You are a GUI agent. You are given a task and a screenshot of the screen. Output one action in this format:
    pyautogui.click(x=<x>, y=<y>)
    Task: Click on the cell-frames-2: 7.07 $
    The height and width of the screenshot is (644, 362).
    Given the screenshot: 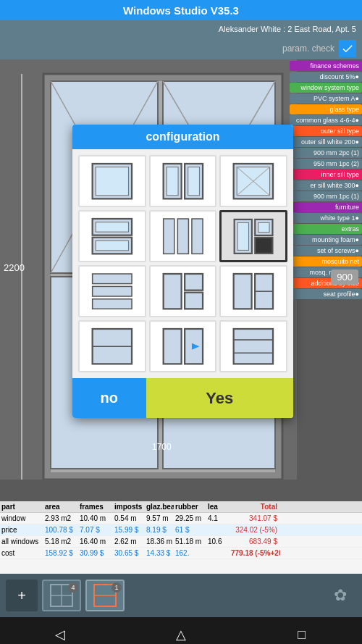 What is the action you would take?
    pyautogui.click(x=96, y=530)
    